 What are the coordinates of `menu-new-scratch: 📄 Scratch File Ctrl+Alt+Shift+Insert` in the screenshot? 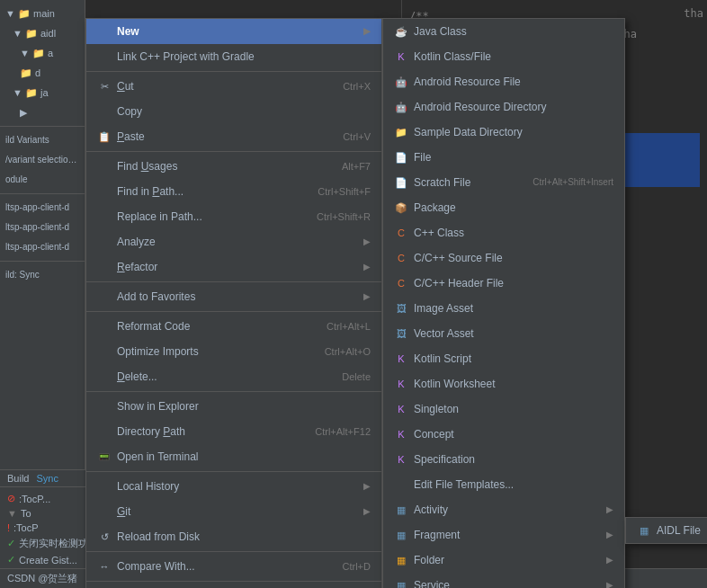 It's located at (504, 183).